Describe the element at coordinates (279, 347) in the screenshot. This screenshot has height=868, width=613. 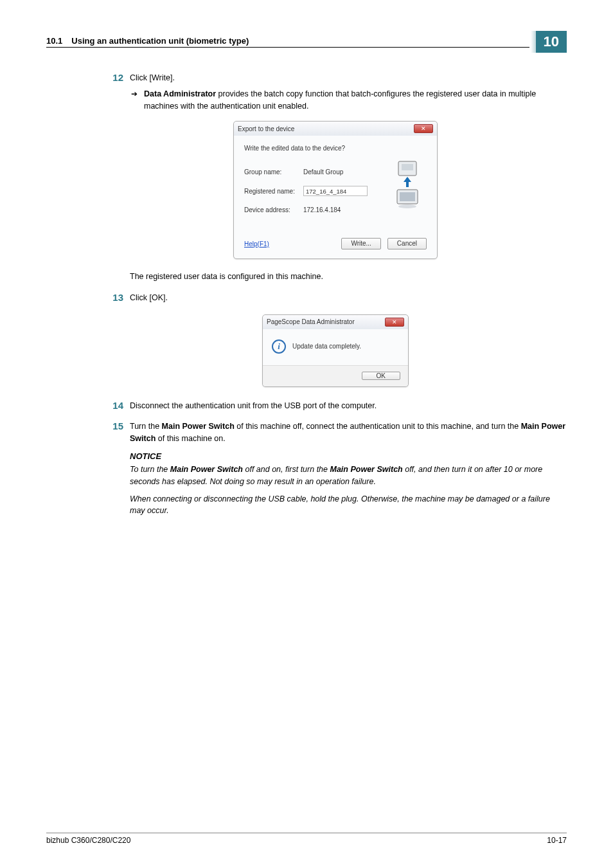
I see `info-icon: i` at that location.